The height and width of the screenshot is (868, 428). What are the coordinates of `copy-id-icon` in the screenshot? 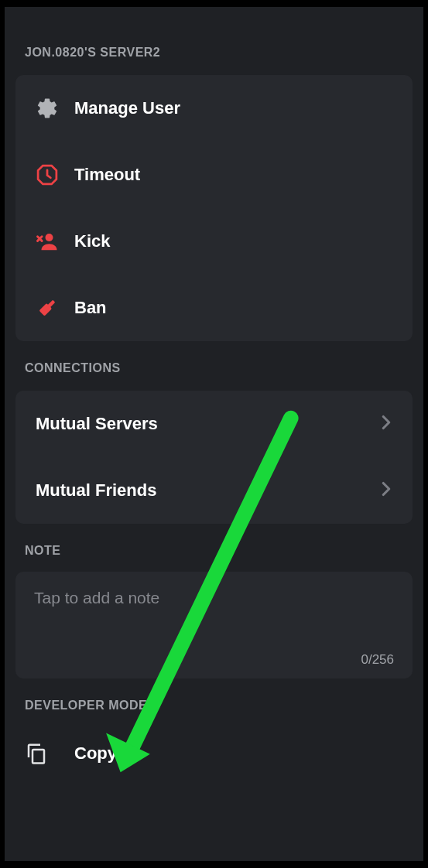 It's located at (50, 754).